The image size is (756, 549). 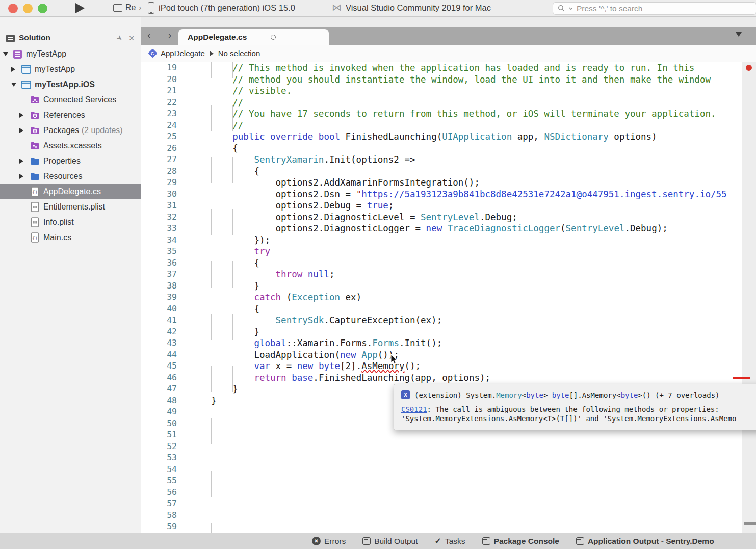 What do you see at coordinates (43, 8) in the screenshot?
I see `zoom-window-button` at bounding box center [43, 8].